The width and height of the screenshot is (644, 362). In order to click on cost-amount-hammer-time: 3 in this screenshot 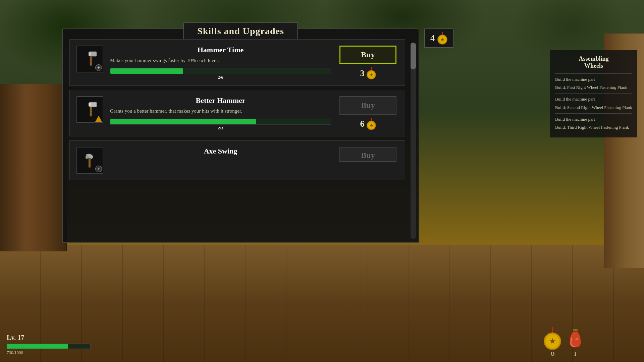, I will do `click(362, 73)`.